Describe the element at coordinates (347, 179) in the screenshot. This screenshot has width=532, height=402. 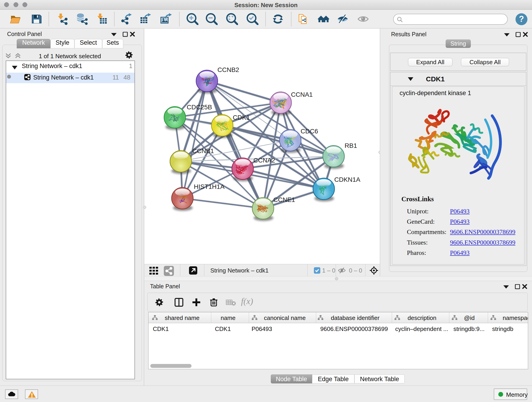
I see `svg-text: CDKN1A` at that location.